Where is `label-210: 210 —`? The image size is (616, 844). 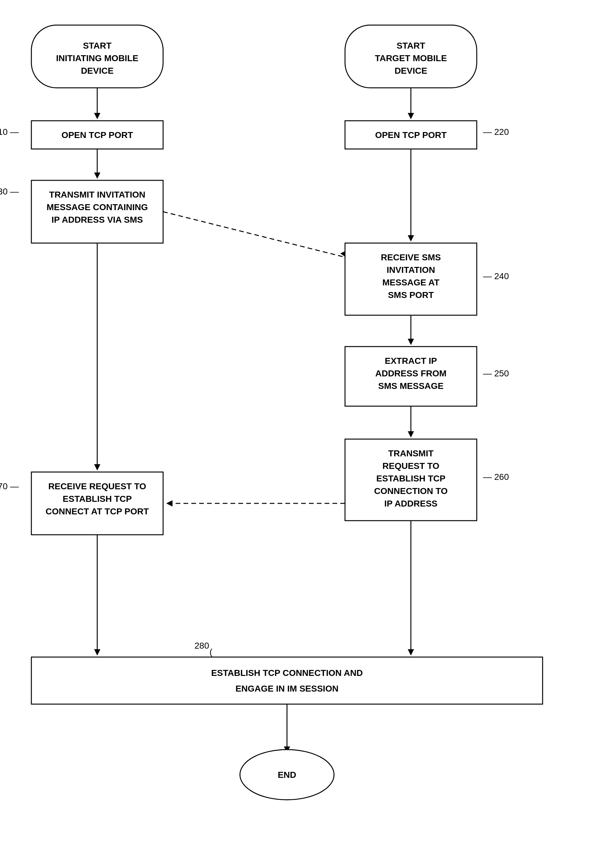
label-210: 210 — is located at coordinates (9, 132).